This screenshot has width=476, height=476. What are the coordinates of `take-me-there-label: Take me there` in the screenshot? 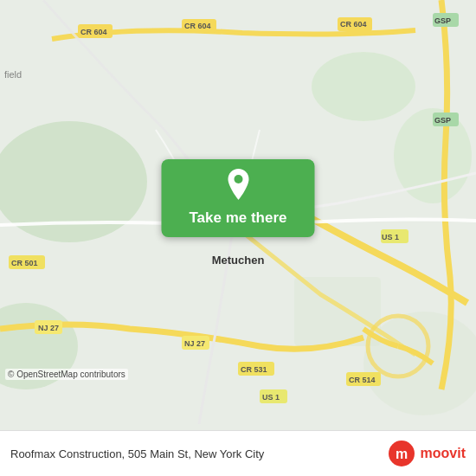 It's located at (237, 218).